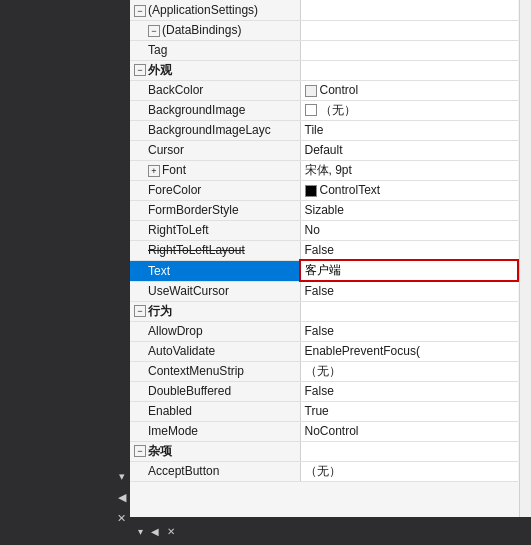 The image size is (531, 545). Describe the element at coordinates (340, 90) in the screenshot. I see `prop-value: Control` at that location.